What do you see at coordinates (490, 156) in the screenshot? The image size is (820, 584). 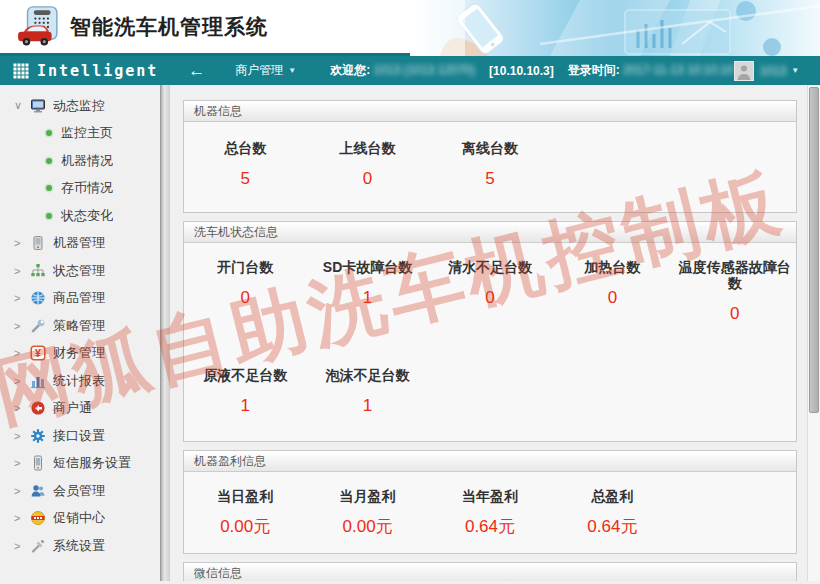 I see `panel-machine-info: 机器信息 总台数 5 上线台数 0 离线台数 5` at bounding box center [490, 156].